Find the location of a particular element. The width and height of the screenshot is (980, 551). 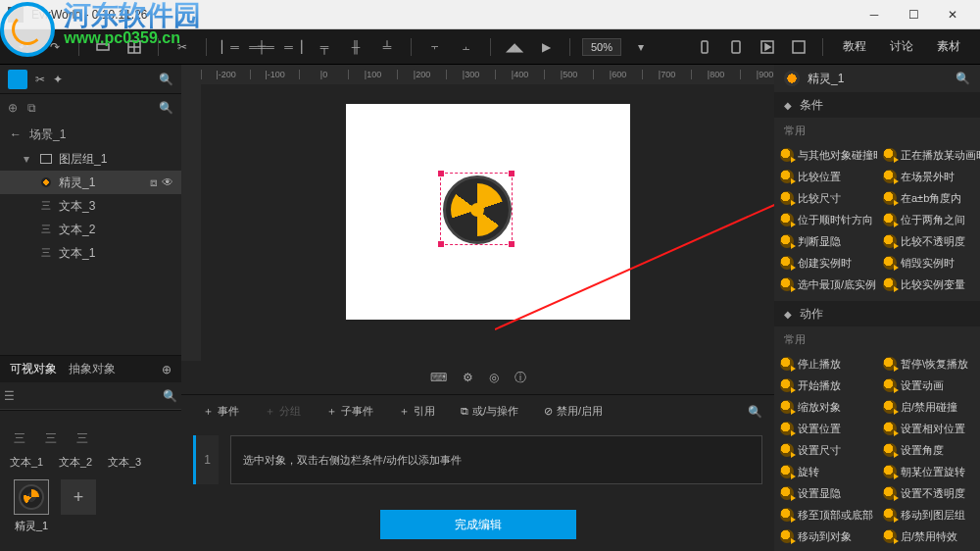

action-item: 位于顺时针方向 is located at coordinates (825, 220).